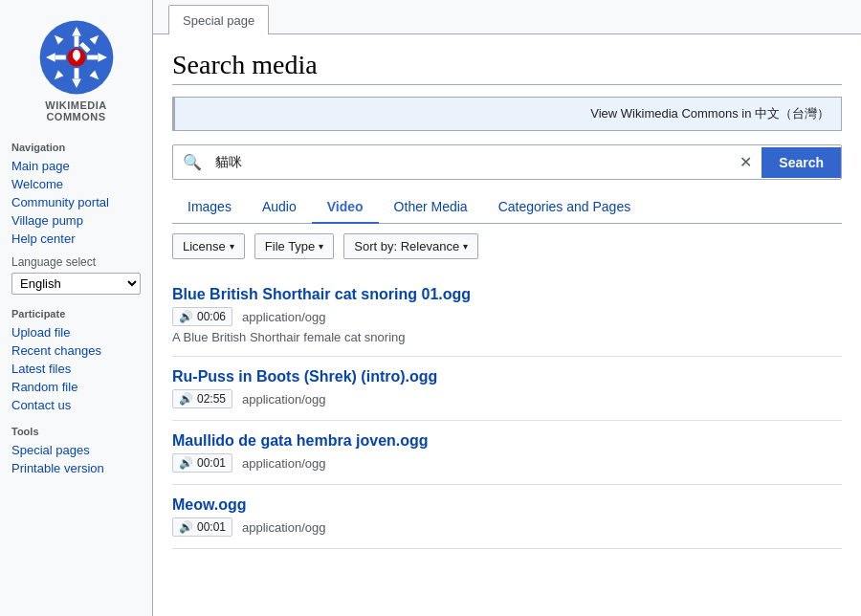 This screenshot has width=861, height=616. What do you see at coordinates (77, 333) in the screenshot?
I see `sidebar-item-upload-file: Upload file` at bounding box center [77, 333].